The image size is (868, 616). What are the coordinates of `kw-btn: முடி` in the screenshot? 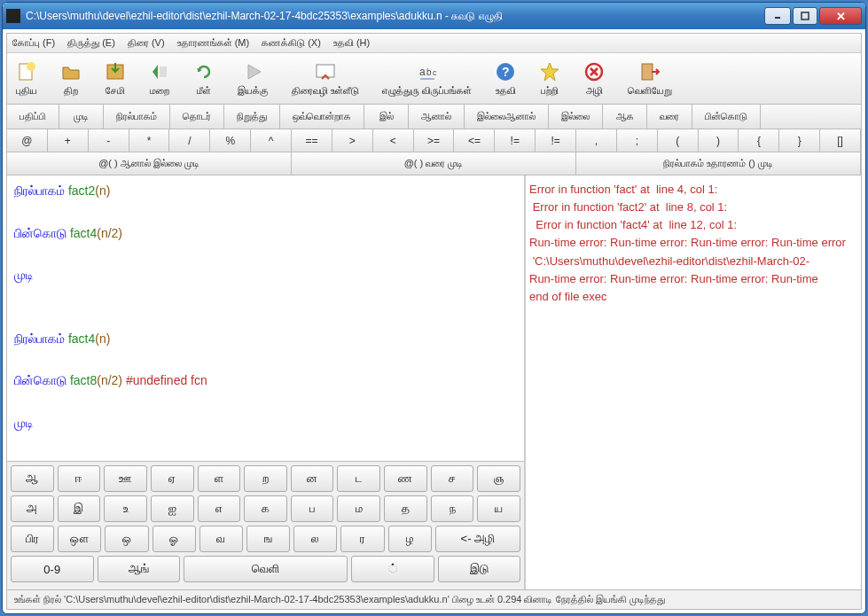 It's located at (82, 117).